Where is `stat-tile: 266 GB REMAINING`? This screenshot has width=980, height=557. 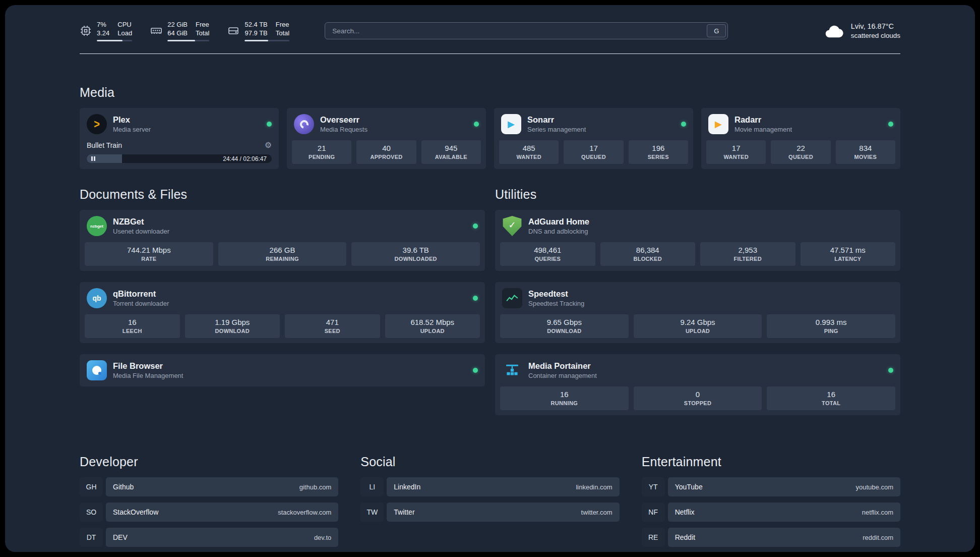
stat-tile: 266 GB REMAINING is located at coordinates (282, 254).